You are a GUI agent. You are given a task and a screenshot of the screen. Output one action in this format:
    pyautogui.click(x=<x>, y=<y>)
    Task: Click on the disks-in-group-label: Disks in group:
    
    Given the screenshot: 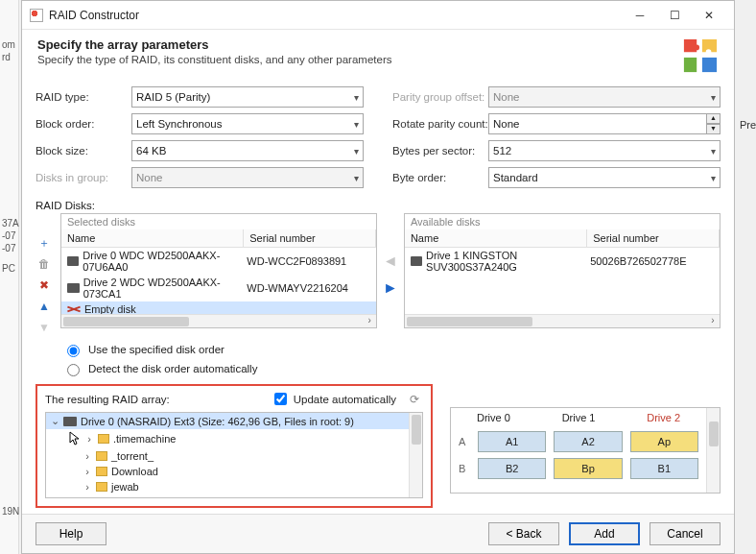 What is the action you would take?
    pyautogui.click(x=83, y=178)
    